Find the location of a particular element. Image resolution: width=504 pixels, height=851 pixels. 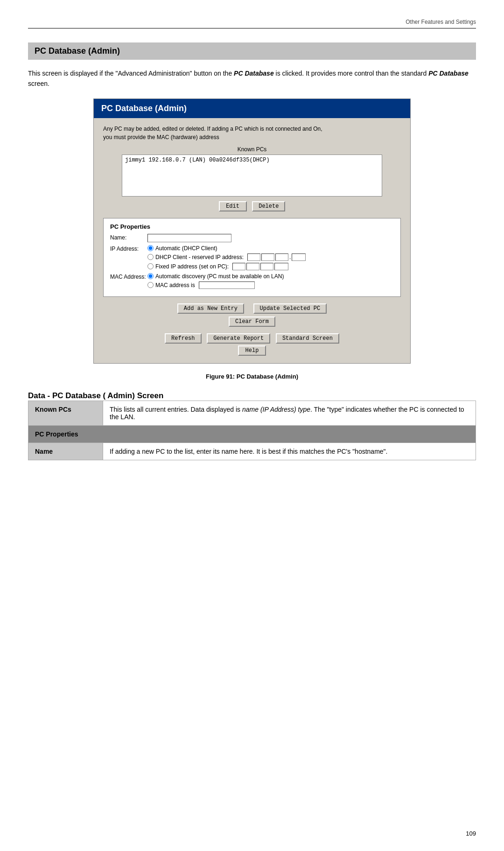

update-button: Update Selected PC is located at coordinates (290, 309).